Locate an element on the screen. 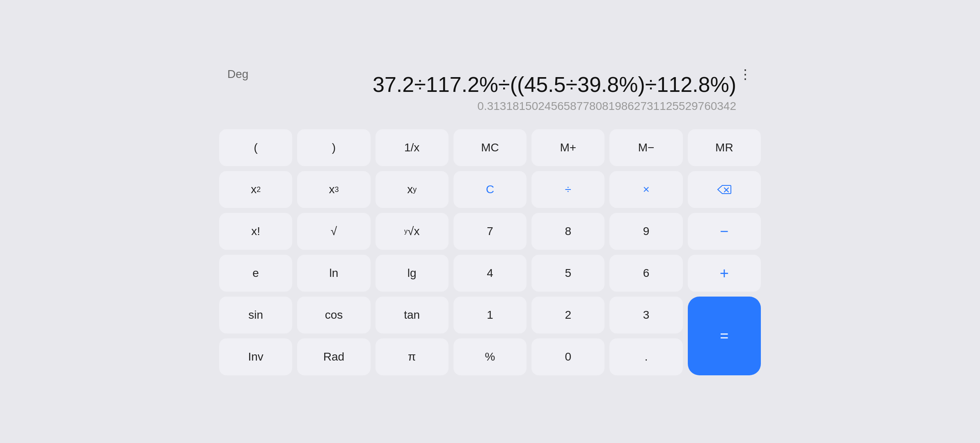 The image size is (980, 443). reciprocal-button: 1/x is located at coordinates (412, 148).